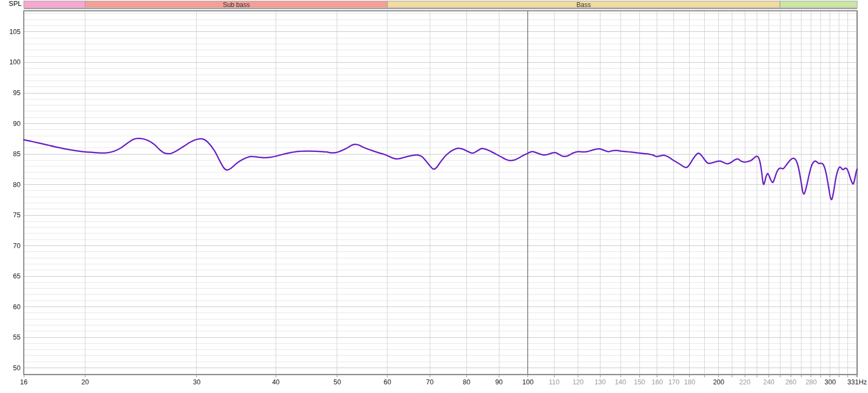 The height and width of the screenshot is (393, 868). I want to click on band-label: Bass, so click(584, 5).